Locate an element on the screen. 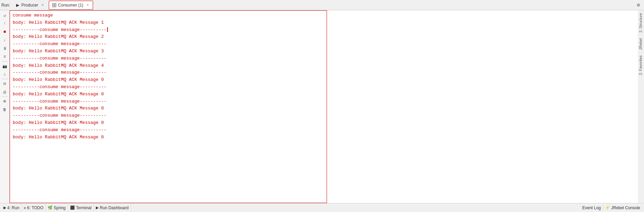  tab-consumer: Consumer (1) × is located at coordinates (71, 5).